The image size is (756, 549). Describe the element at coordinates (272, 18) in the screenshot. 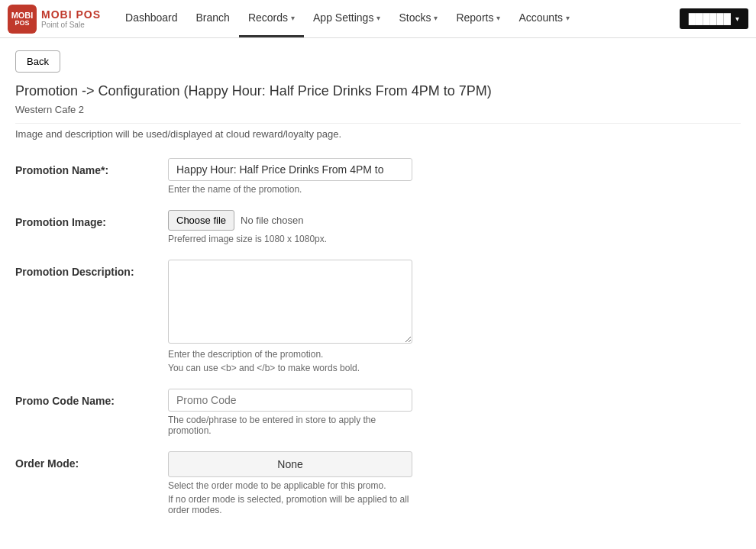

I see `nav-item-records: Records ▾` at that location.